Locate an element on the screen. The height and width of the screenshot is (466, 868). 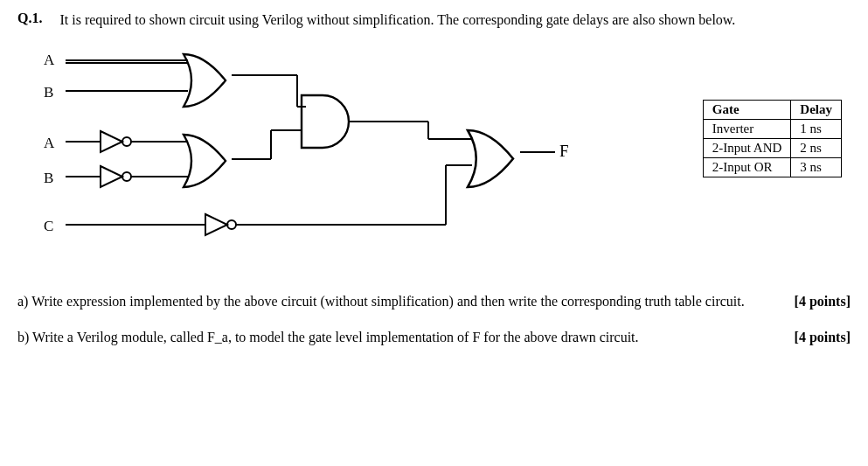
question-prompt: It is required to shown circuit using Ve… is located at coordinates (455, 20).